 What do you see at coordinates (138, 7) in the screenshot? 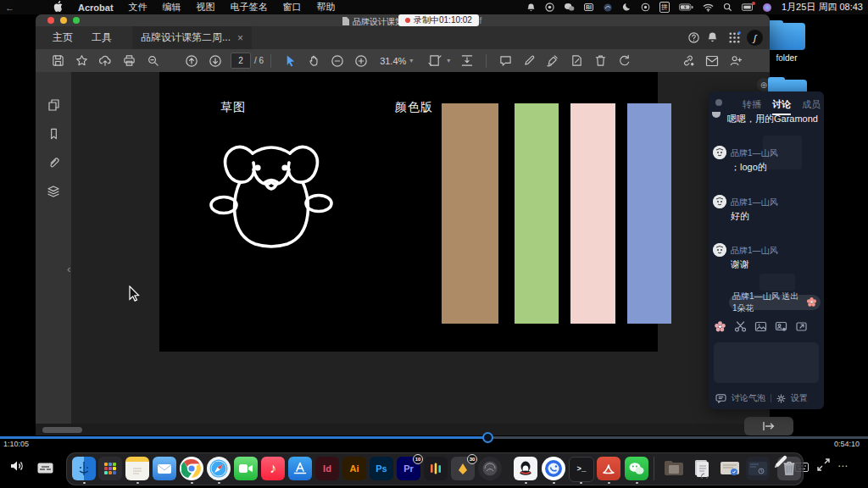
I see `menu-file: 文件` at bounding box center [138, 7].